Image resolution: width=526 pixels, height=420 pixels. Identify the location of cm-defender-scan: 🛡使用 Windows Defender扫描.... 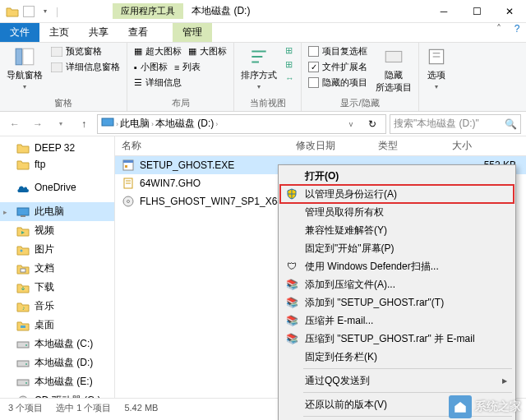
(397, 266).